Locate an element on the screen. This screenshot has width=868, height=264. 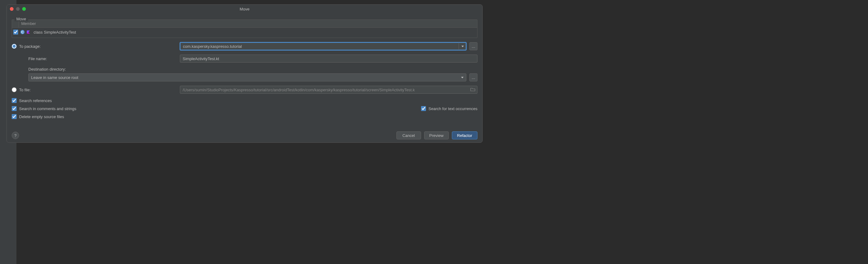
to-package-label: To package: is located at coordinates (30, 47).